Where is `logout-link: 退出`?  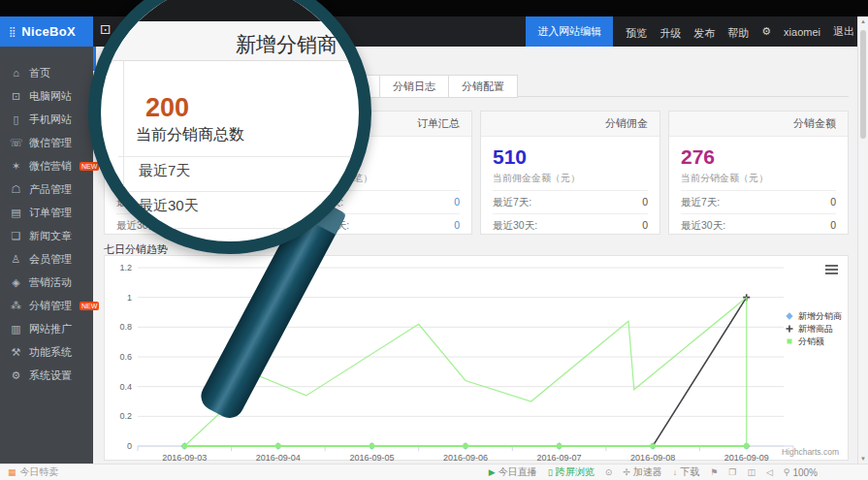
logout-link: 退出 is located at coordinates (844, 31).